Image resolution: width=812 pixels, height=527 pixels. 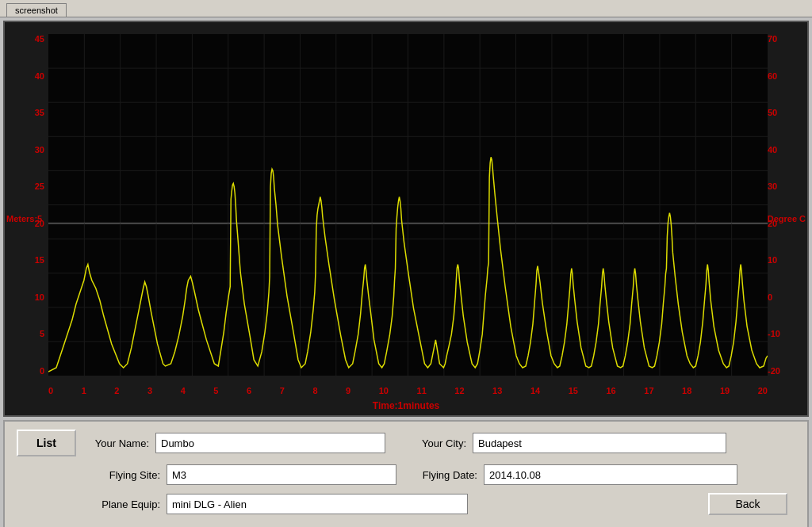 What do you see at coordinates (772, 260) in the screenshot?
I see `y-right-label-10: 10` at bounding box center [772, 260].